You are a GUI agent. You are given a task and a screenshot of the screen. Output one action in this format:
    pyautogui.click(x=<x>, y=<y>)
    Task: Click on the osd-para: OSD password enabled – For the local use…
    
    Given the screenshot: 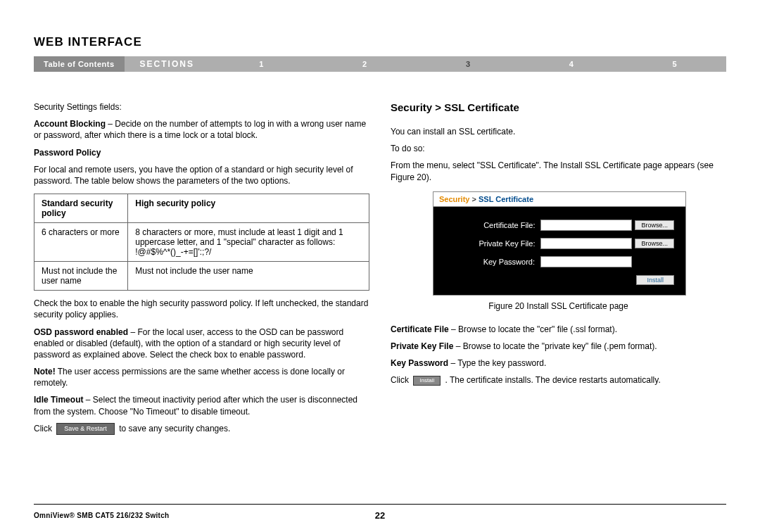 What is the action you would take?
    pyautogui.click(x=201, y=343)
    